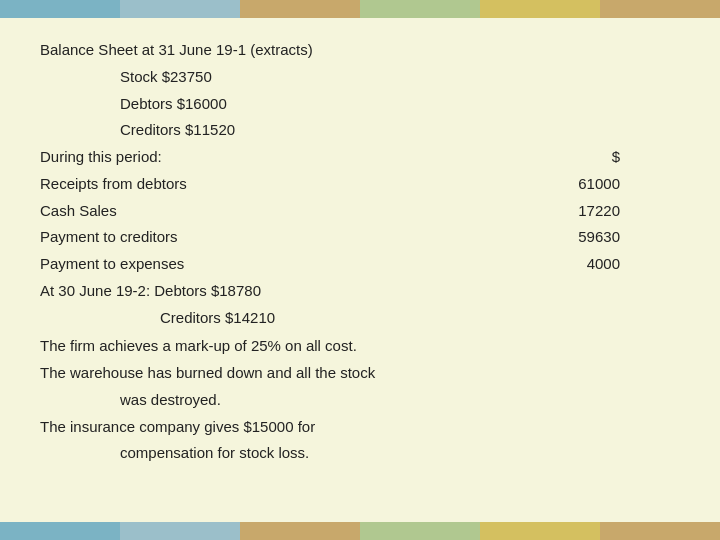 Image resolution: width=720 pixels, height=540 pixels. I want to click on title-line: Balance Sheet at 31 June 19-1 (extracts), so click(360, 50).